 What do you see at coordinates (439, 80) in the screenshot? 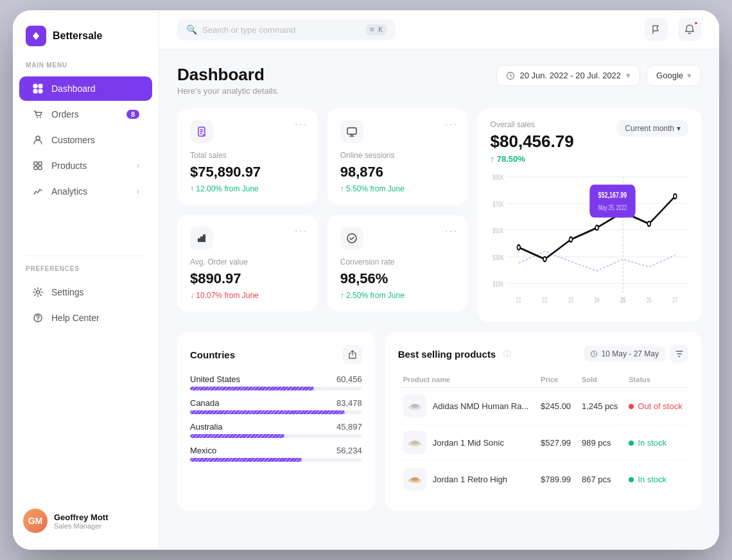
I see `page-header: Dashboard Here's your analytic details. …` at bounding box center [439, 80].